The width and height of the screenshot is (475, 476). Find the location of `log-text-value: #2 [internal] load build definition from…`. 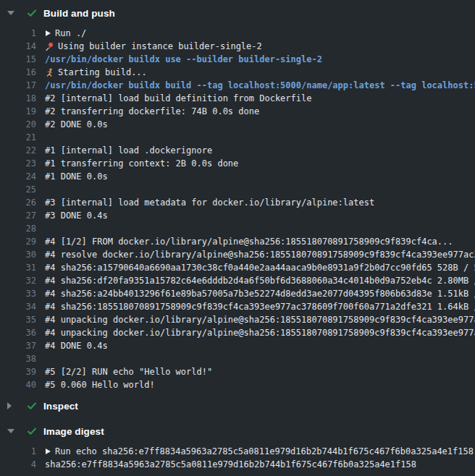

log-text-value: #2 [internal] load build definition from… is located at coordinates (178, 98).